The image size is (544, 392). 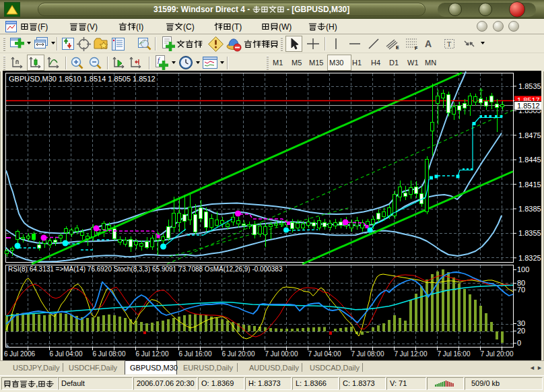 What do you see at coordinates (325, 354) in the screenshot?
I see `svg-text: 7 Jul 04:00` at bounding box center [325, 354].